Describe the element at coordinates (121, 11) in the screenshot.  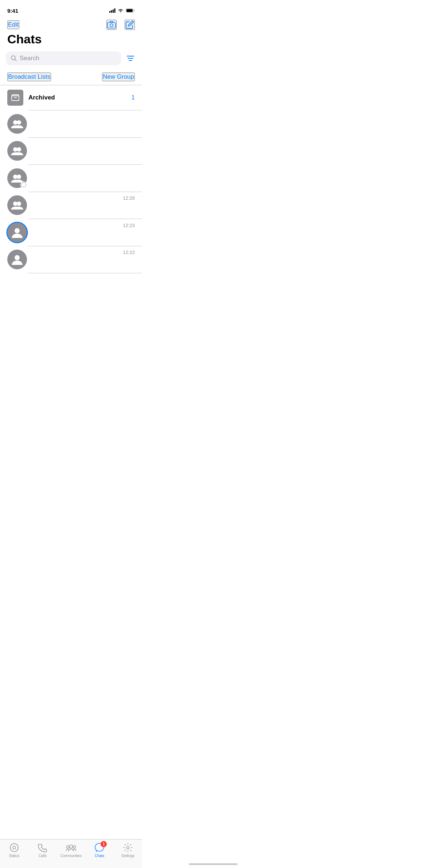
I see `wifi-icon` at that location.